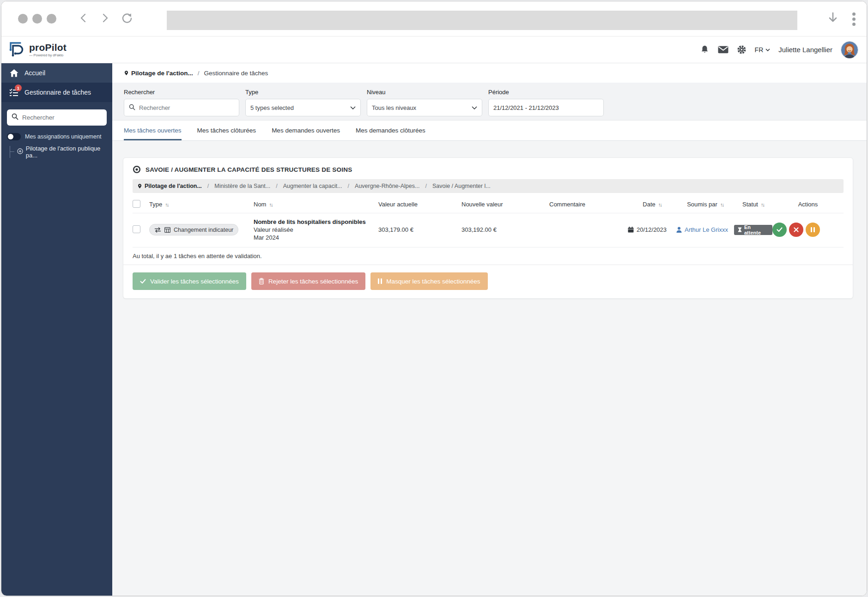 This screenshot has height=597, width=868. I want to click on path-item: Ministère de la Sant..., so click(242, 186).